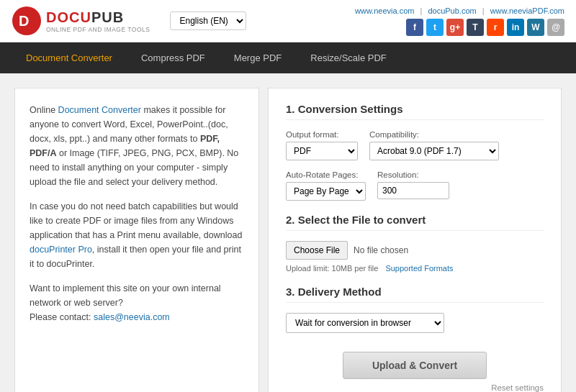 The image size is (576, 392). Describe the element at coordinates (459, 11) in the screenshot. I see `top-links: www.neevia.com | docuPub.com | www.neevi…` at that location.